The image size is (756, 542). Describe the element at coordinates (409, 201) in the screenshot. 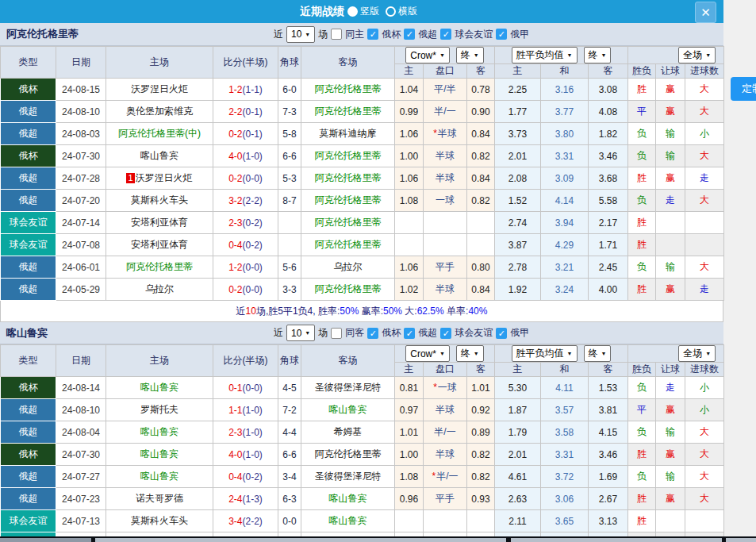

I see `crow-home-odds: 1.08` at that location.